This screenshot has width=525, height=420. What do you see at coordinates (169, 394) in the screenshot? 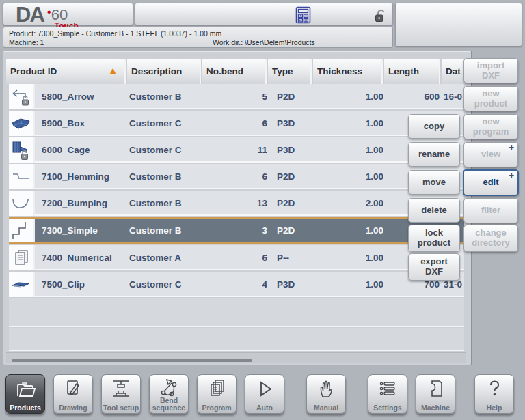
I see `toolbar-bend-sequence-button: Bend sequence` at bounding box center [169, 394].